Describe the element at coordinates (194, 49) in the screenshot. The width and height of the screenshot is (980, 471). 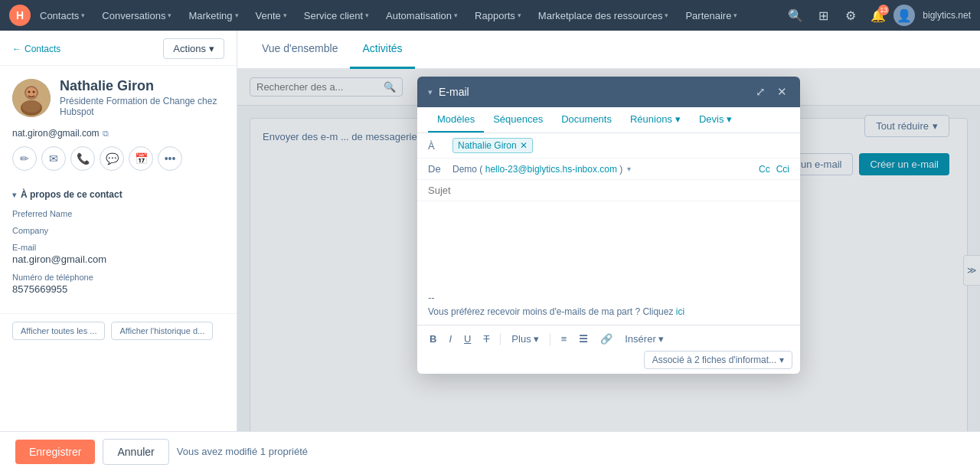
I see `actions-button: Actions ▾` at that location.